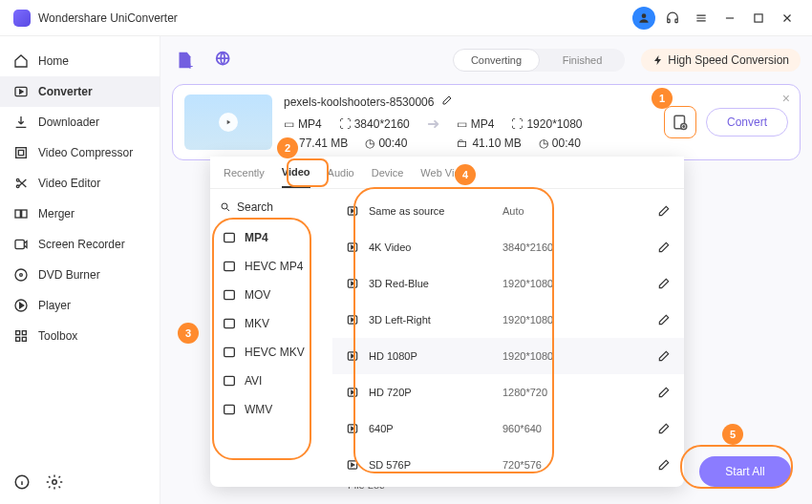 Image resolution: width=812 pixels, height=504 pixels. Describe the element at coordinates (80, 92) in the screenshot. I see `sidebar-item-converter: Converter` at that location.